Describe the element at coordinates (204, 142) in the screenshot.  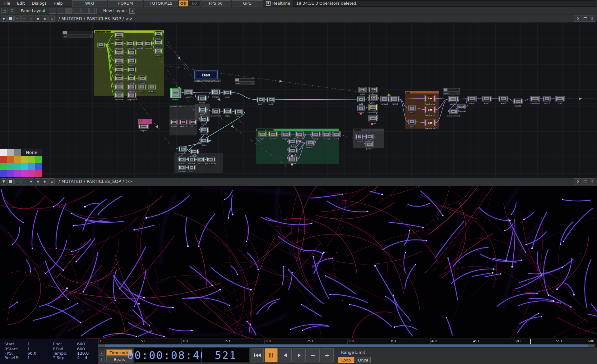
I see `network-node-line1: line1` at that location.